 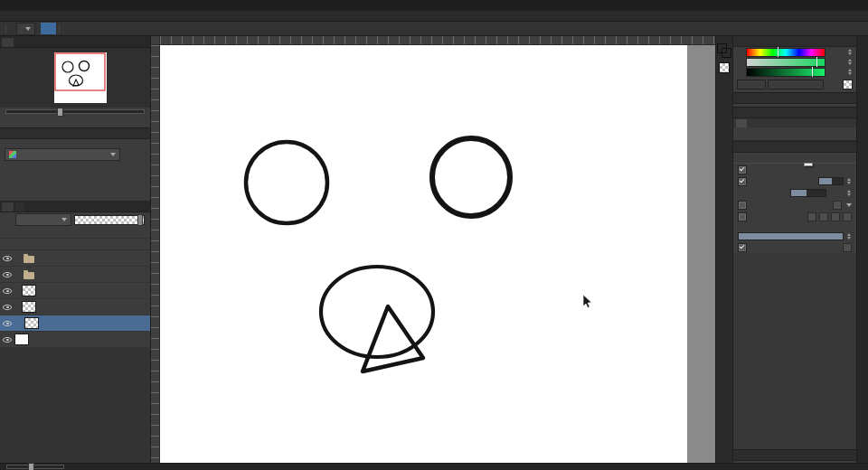 I want to click on ref-all-layers-icon, so click(x=812, y=217).